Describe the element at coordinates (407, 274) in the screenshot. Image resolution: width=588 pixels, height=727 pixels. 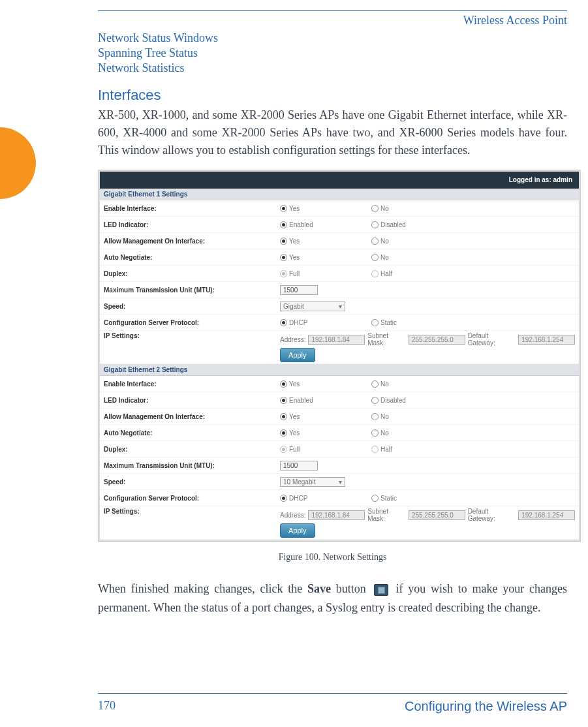
I see `gig1-duplex-half: Half` at that location.